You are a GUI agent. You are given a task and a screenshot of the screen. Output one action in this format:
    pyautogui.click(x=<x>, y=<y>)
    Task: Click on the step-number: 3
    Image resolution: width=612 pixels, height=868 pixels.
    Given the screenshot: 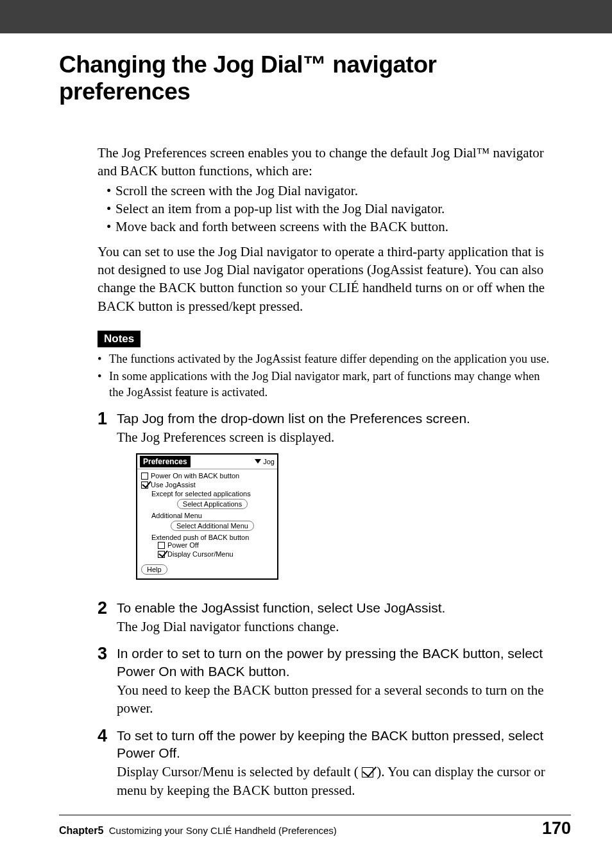 What is the action you would take?
    pyautogui.click(x=107, y=681)
    